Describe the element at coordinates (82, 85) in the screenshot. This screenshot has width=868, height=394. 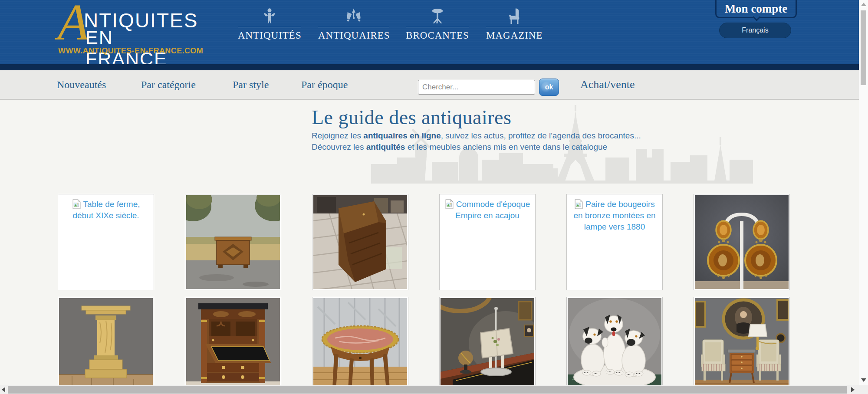
I see `subnav-nouveautes: Nouveautés` at that location.